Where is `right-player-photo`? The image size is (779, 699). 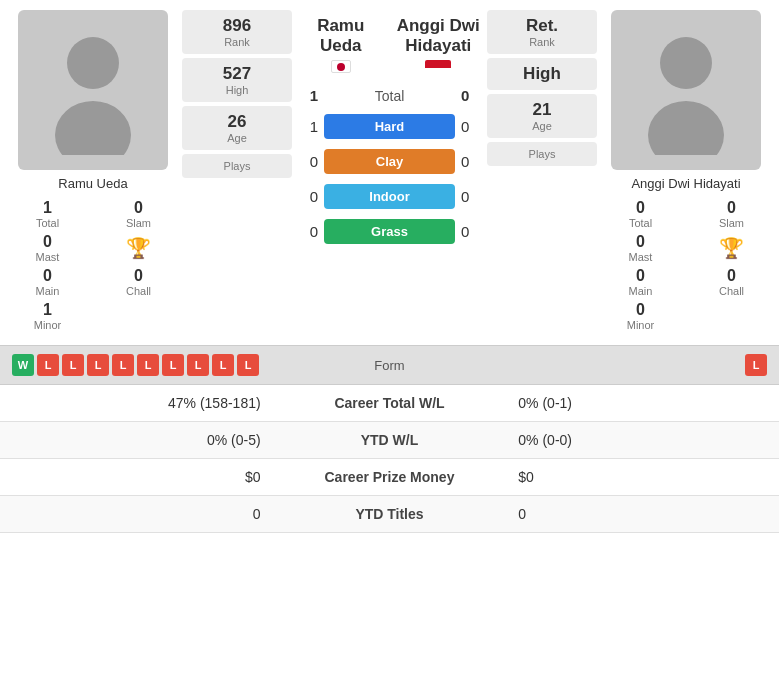
right-player-photo is located at coordinates (686, 90).